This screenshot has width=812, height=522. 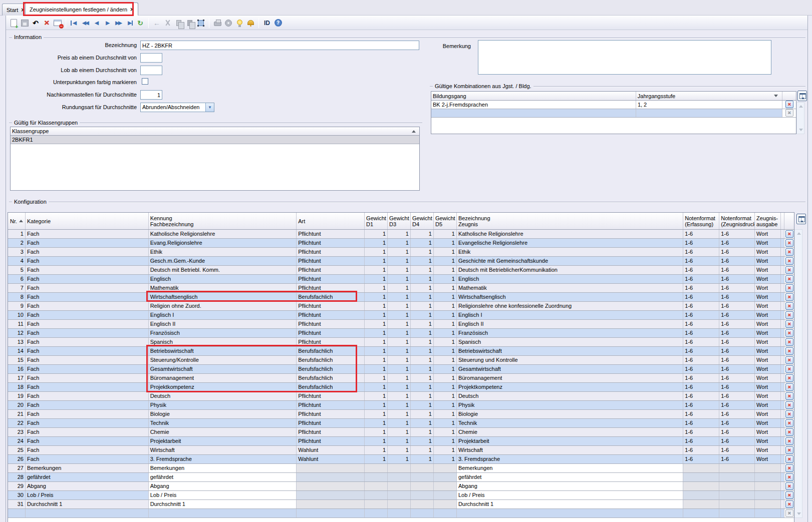 I want to click on config-row: 30Lob / PreisLob / PreisLob / Preis×, so click(x=401, y=495).